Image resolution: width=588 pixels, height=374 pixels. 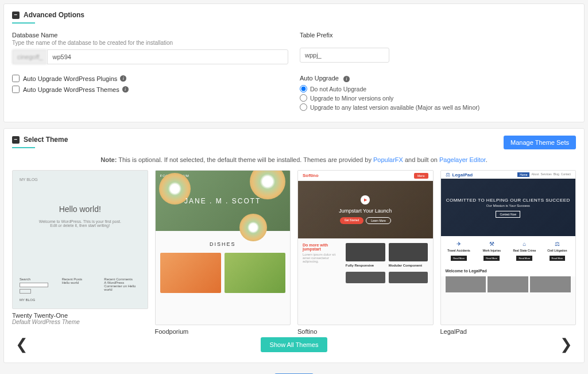 I want to click on theme-thumbnail: SoftinoMenu ▶ Jumpstart Your Launch Get …, so click(x=365, y=248).